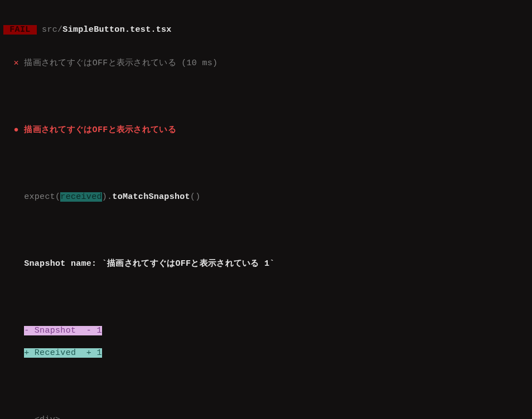  What do you see at coordinates (188, 264) in the screenshot?
I see `snapshot-name-value: `描画されてすぐはOFFと表示されている 1`` at bounding box center [188, 264].